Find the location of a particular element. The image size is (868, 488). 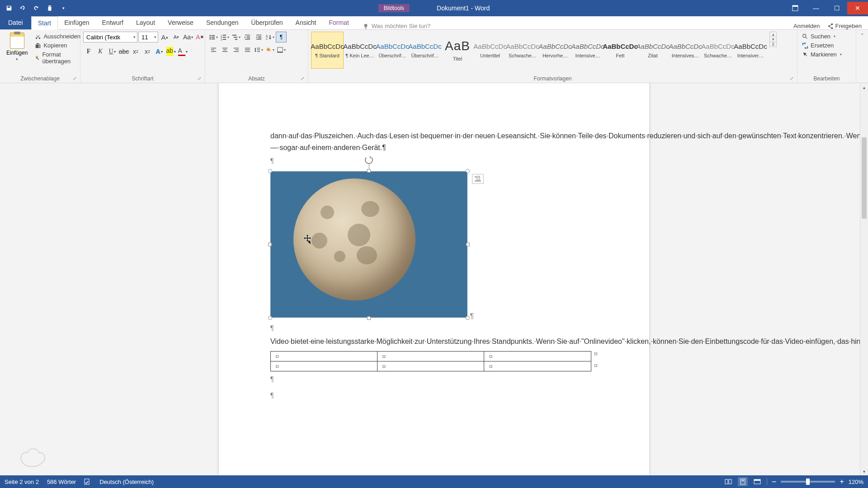

shrink-font-button: A▾ is located at coordinates (176, 37).